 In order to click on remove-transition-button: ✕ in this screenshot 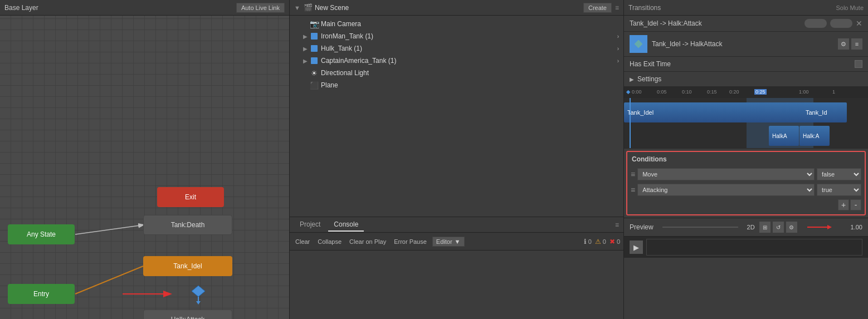, I will do `click(859, 23)`.